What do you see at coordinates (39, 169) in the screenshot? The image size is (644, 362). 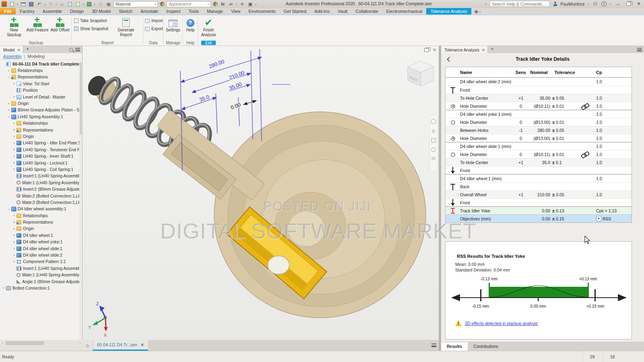 I see `tree-item: +LH40 Spring - Coil Spring:1` at bounding box center [39, 169].